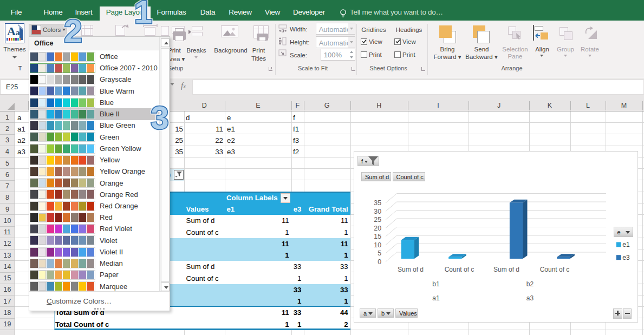 This screenshot has width=644, height=335. I want to click on svg-text: 5, so click(379, 253).